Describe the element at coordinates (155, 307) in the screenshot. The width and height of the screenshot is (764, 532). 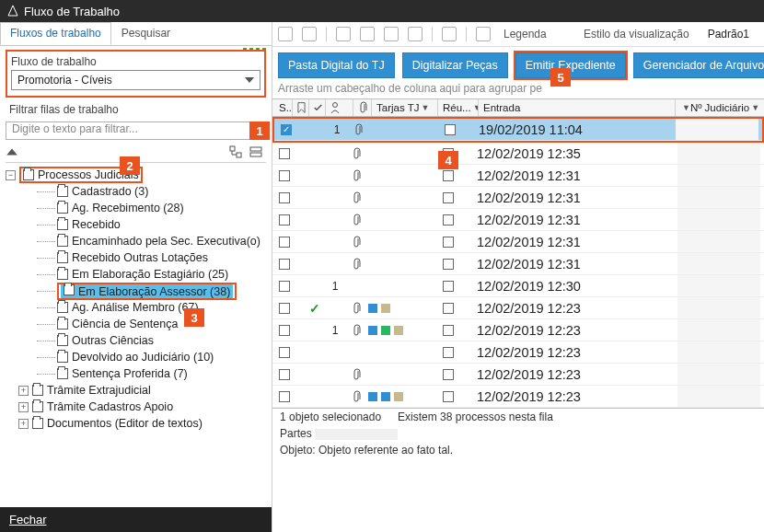
I see `tree-item: Ag. Análise Membro (67)` at that location.